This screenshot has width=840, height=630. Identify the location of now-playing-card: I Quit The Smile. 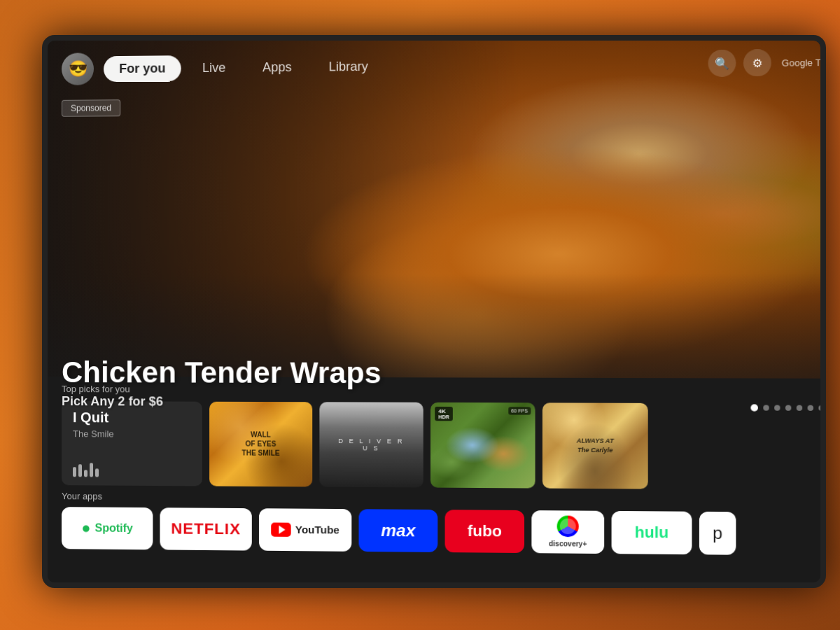
(132, 444).